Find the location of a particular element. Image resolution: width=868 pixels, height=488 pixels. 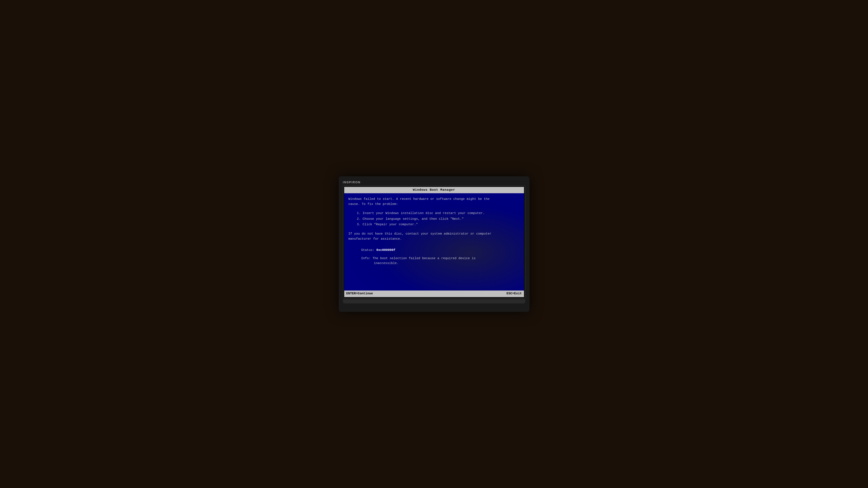

contact-line2: manufacturer for assistance. is located at coordinates (434, 239).